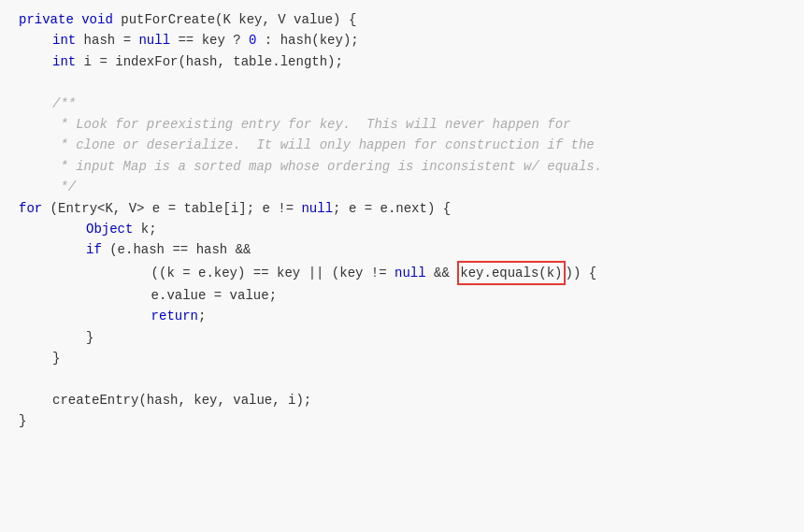 This screenshot has width=804, height=532. I want to click on code-line-14: e.value = value;, so click(402, 295).